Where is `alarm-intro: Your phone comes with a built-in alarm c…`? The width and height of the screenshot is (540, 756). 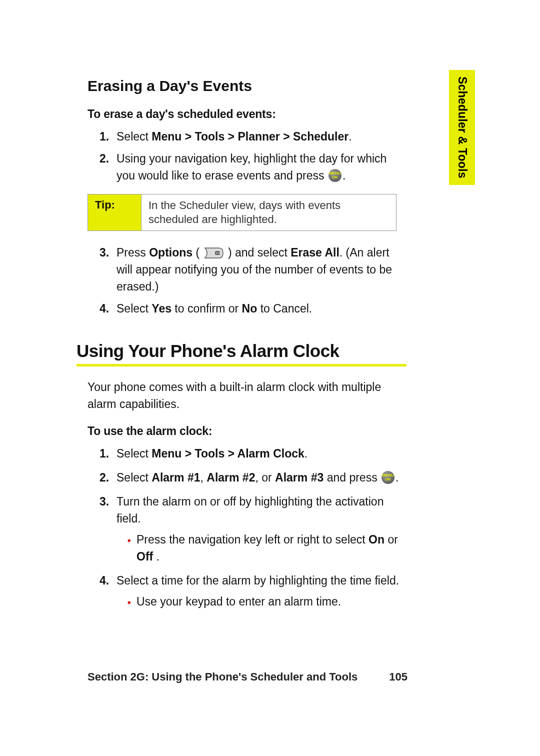
alarm-intro: Your phone comes with a built-in alarm c… is located at coordinates (248, 396).